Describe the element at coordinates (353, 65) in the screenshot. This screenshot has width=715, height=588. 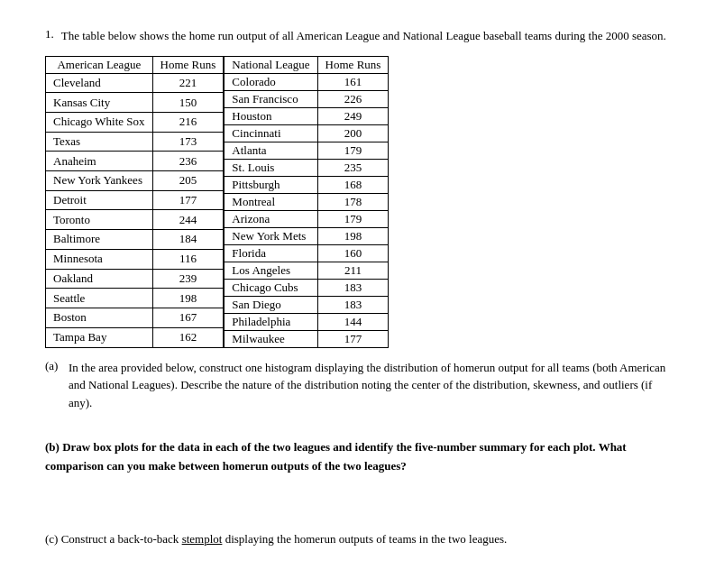
I see `nl-col-hr: Home Runs` at that location.